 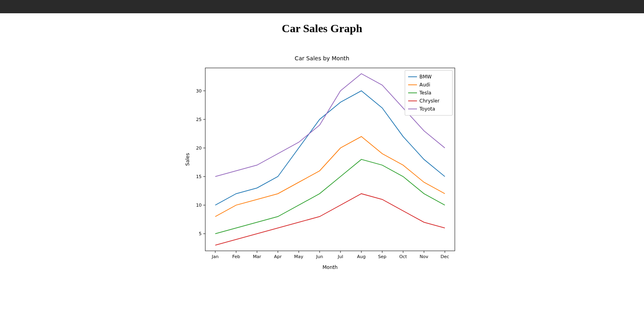 I want to click on svg-text: Feb, so click(x=236, y=256).